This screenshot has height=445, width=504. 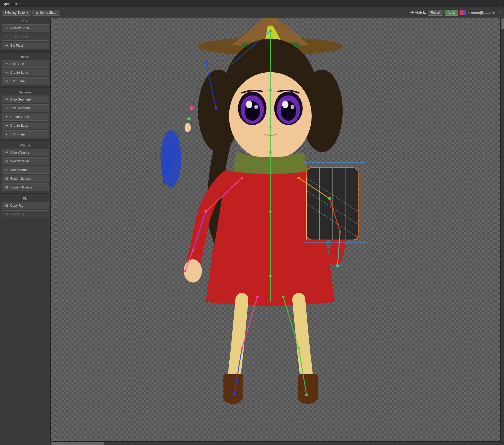 I want to click on edit-geometry-label: Edit Geometry, so click(x=21, y=108).